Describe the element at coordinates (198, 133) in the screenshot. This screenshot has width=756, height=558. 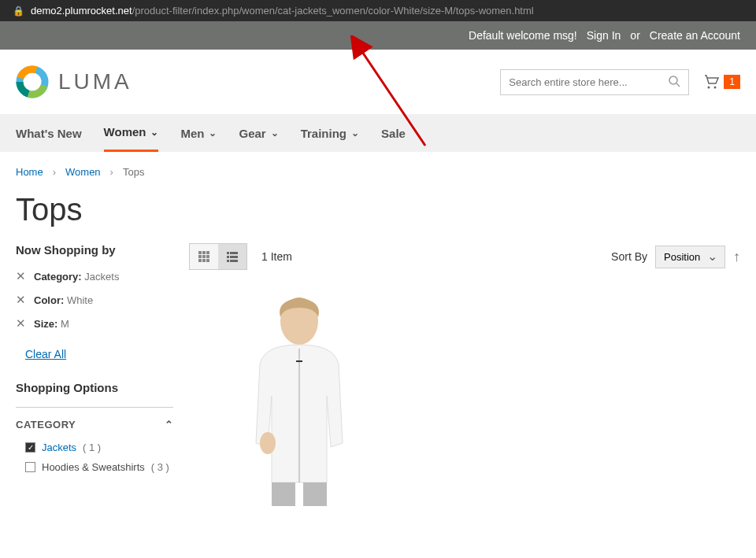
I see `nav-item-men: Men⌄` at that location.